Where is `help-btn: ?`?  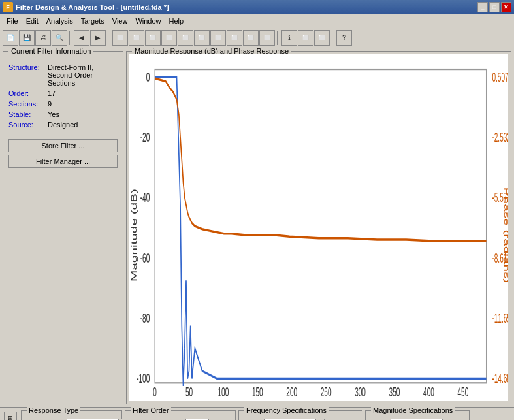
help-btn: ? is located at coordinates (344, 38).